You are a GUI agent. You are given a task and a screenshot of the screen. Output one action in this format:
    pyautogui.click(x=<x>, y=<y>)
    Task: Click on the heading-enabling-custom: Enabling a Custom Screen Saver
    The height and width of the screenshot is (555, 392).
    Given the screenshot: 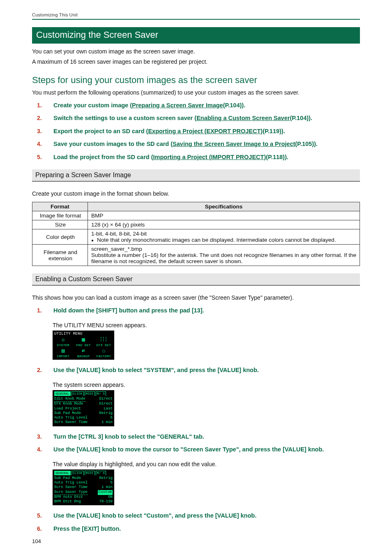 What is the action you would take?
    pyautogui.click(x=196, y=280)
    